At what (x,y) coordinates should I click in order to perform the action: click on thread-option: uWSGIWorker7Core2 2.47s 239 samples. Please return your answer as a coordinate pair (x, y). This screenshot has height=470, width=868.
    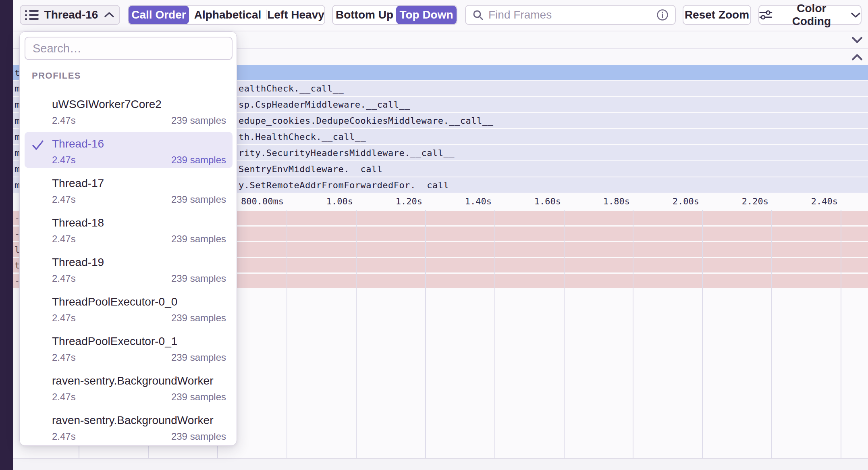
    Looking at the image, I should click on (129, 110).